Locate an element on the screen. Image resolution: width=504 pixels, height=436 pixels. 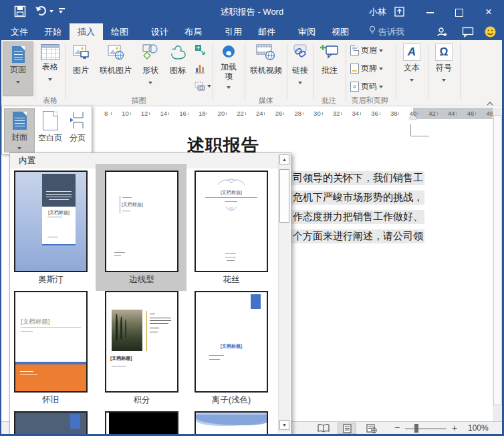
page-number-icon: # is located at coordinates (354, 87).